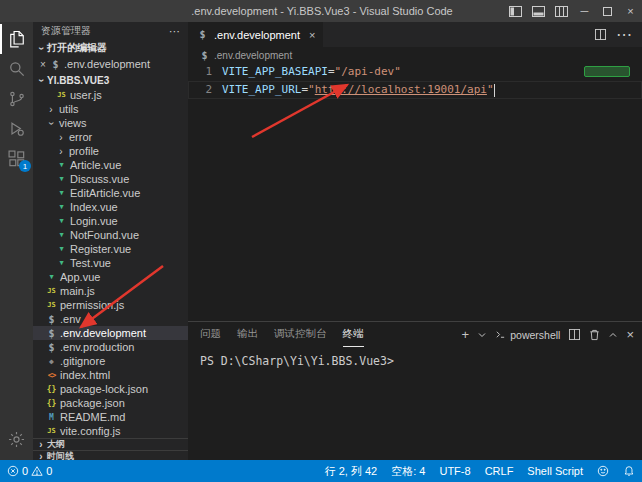 This screenshot has width=642, height=482. Describe the element at coordinates (110, 80) in the screenshot. I see `project-header: › YI.BBS.VUE3` at that location.